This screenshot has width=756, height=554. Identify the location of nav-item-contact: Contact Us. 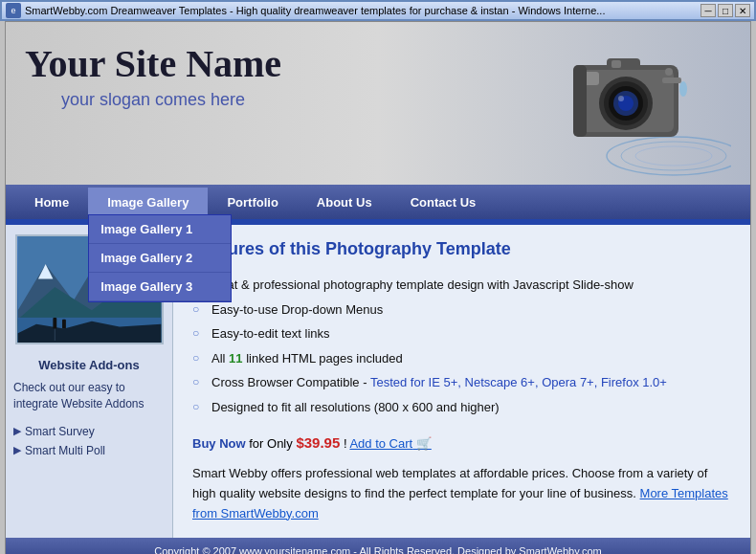
(444, 203).